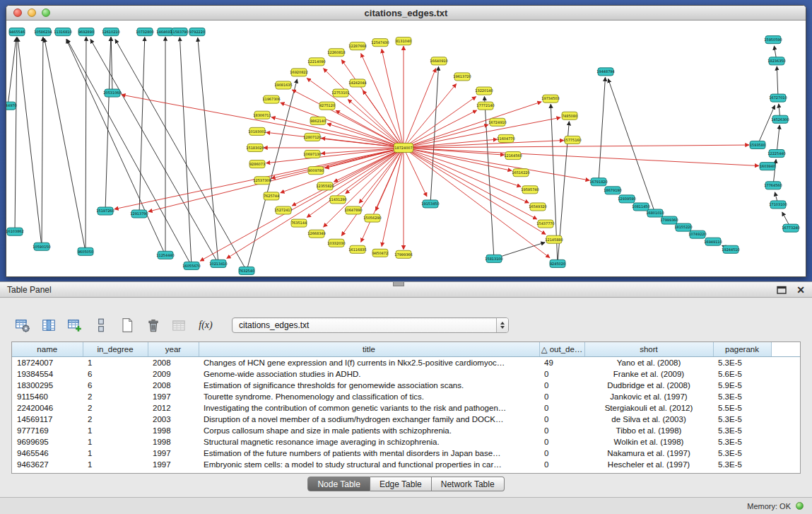 The width and height of the screenshot is (812, 514). I want to click on graph-node: 17772140, so click(485, 106).